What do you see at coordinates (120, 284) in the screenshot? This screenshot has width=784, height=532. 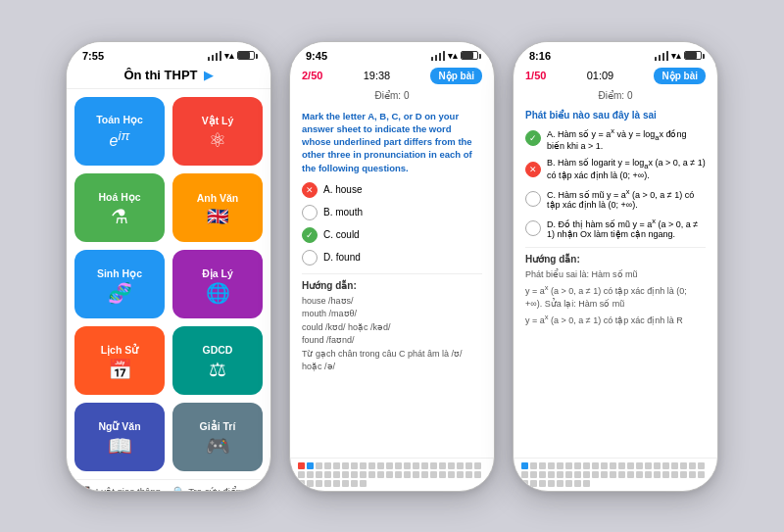 I see `subject-sinh: Sinh Học 🧬` at bounding box center [120, 284].